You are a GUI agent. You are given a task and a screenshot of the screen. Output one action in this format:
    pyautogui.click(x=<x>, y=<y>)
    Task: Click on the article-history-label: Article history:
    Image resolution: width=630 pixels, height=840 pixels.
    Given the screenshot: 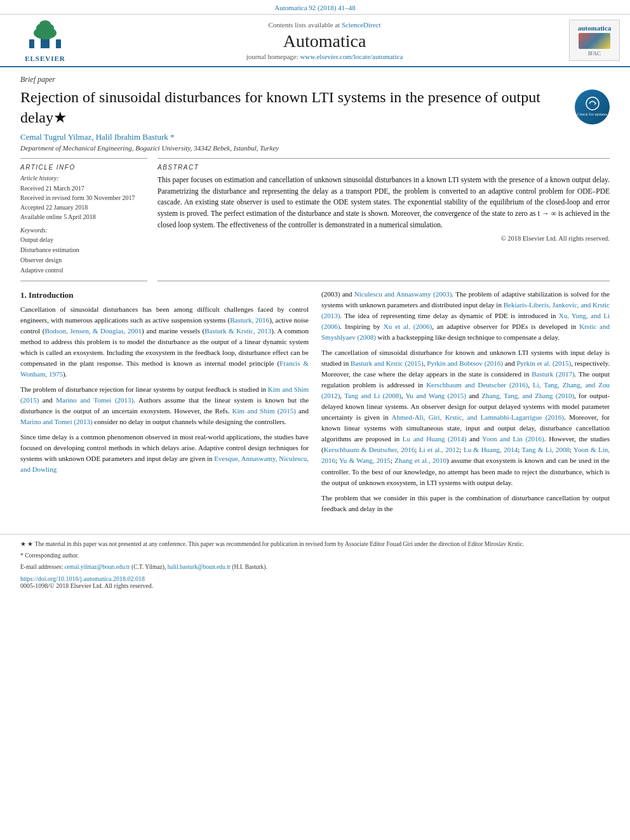 What is the action you would take?
    pyautogui.click(x=84, y=178)
    